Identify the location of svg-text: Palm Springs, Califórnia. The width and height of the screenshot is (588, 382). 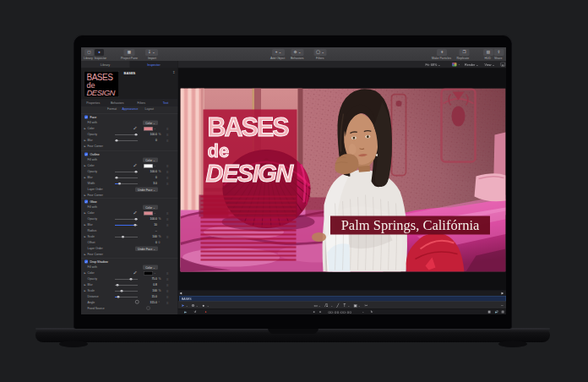
(411, 225).